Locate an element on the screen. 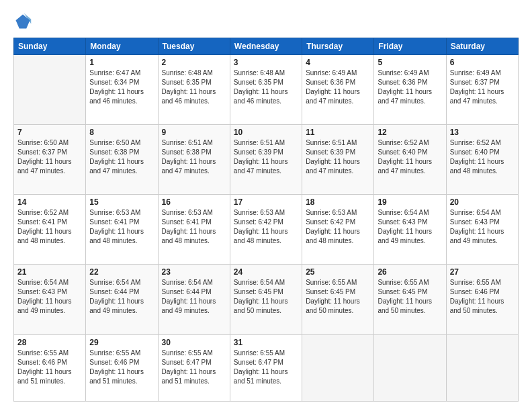 This screenshot has width=532, height=411. day-number: 8 is located at coordinates (122, 132).